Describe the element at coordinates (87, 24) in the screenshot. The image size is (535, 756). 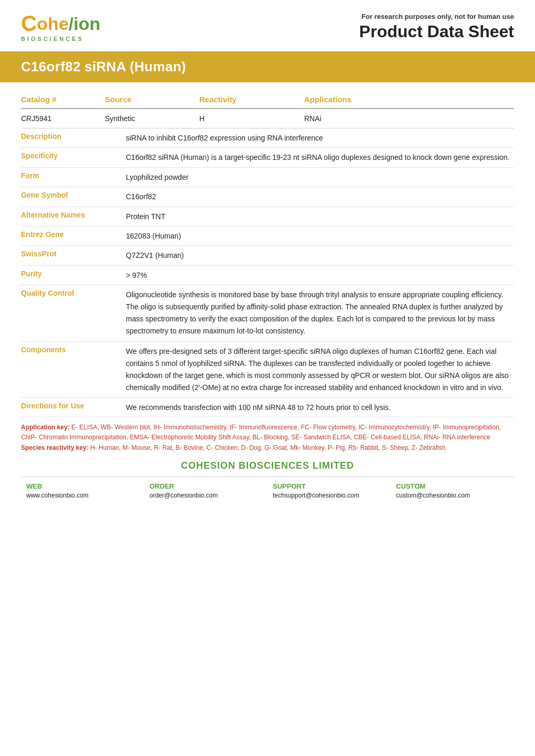
I see `logo-ion: ion` at that location.